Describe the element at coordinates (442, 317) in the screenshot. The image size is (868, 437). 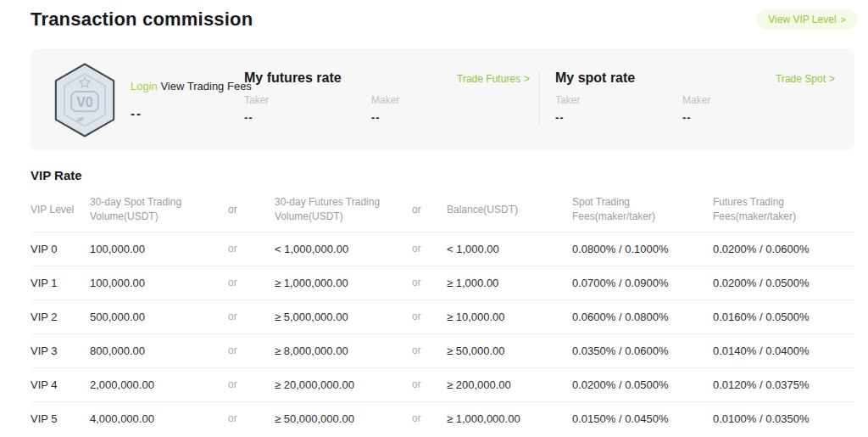
I see `table-row: VIP 2 500,000.00 or ≥ 5,000,000.00 or ≥ …` at that location.